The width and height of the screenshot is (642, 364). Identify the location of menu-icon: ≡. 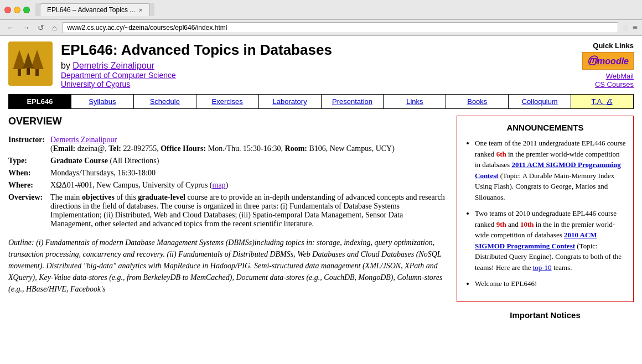
(635, 28).